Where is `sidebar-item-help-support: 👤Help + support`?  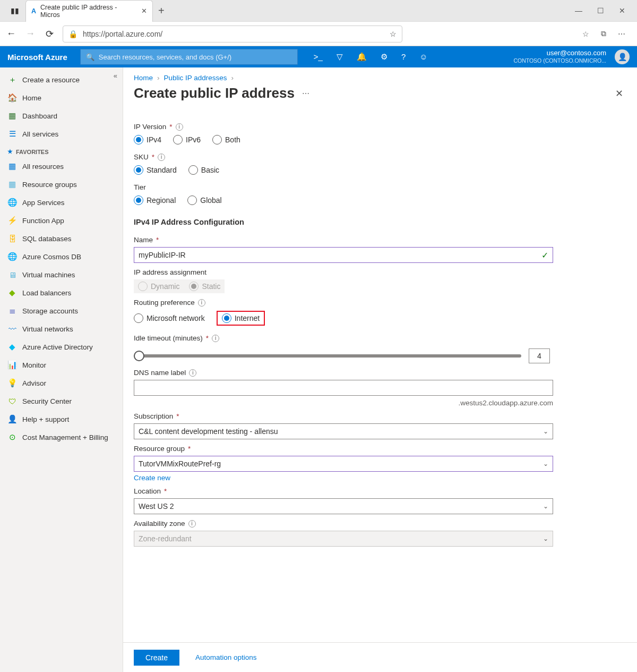 sidebar-item-help-support: 👤Help + support is located at coordinates (62, 419).